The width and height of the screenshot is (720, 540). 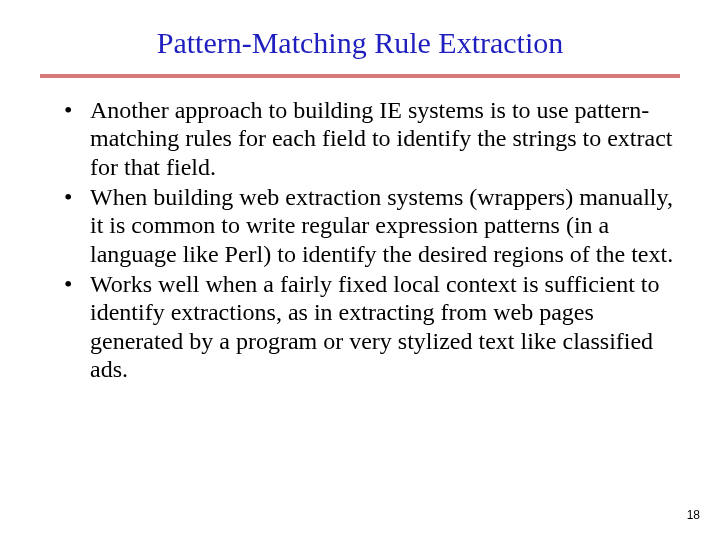 I want to click on title-underline, so click(x=360, y=76).